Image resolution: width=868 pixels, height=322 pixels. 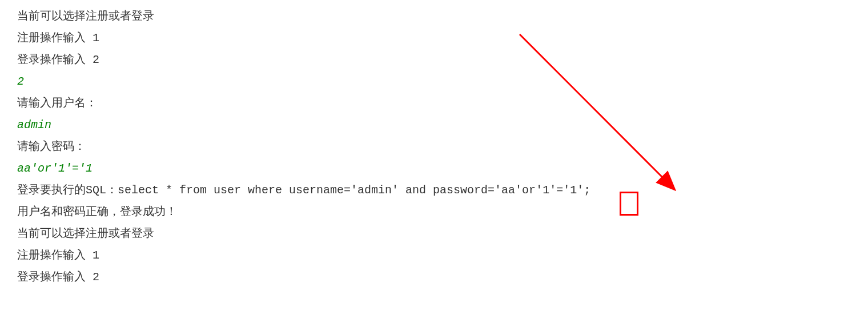 I want to click on output-line: 请输入用户名：, so click(x=434, y=104).